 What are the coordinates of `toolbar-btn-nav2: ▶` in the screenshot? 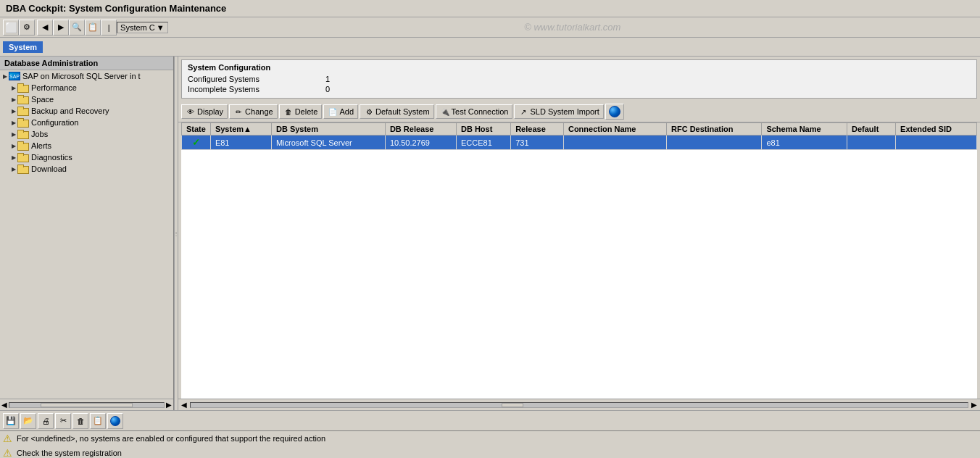 It's located at (61, 28).